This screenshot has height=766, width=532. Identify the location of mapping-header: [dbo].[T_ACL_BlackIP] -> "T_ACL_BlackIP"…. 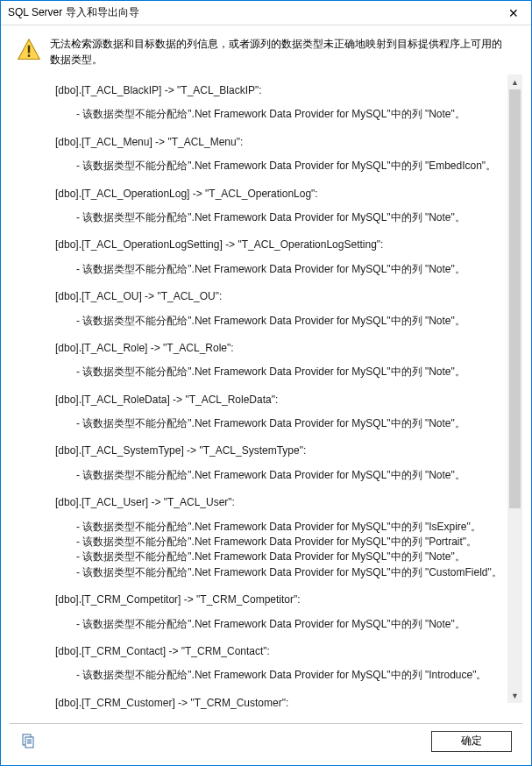
(284, 91).